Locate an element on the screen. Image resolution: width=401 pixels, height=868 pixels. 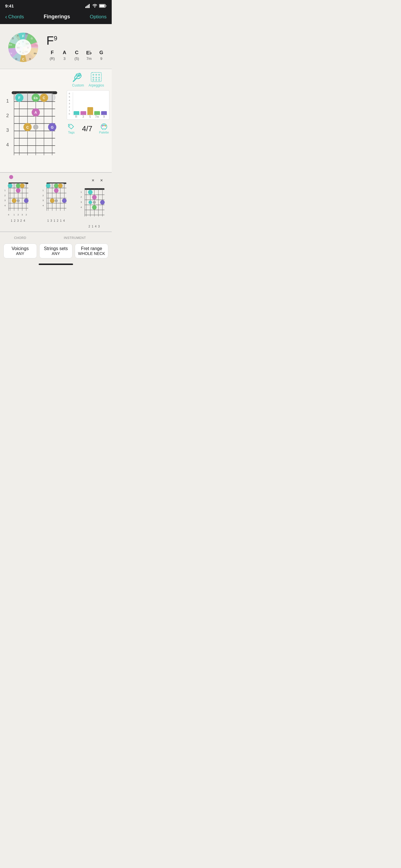
svg-text: A is located at coordinates (36, 113).